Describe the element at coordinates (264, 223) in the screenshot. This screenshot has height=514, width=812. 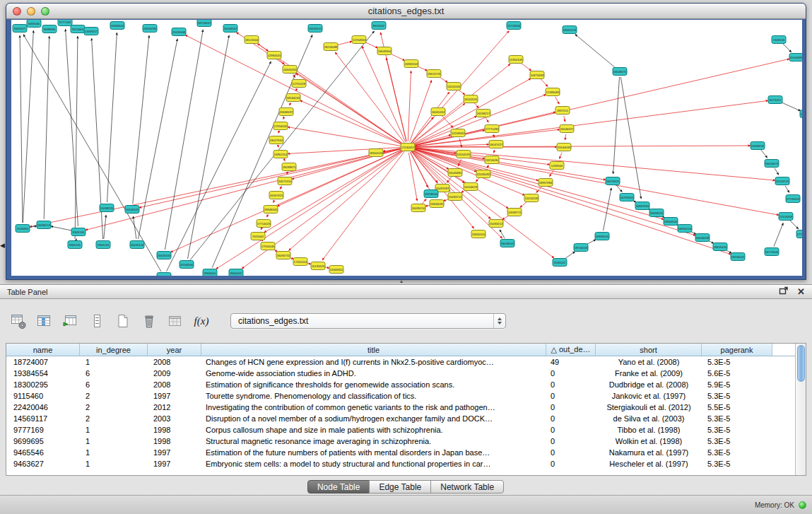
I see `graph-node: 17714023` at that location.